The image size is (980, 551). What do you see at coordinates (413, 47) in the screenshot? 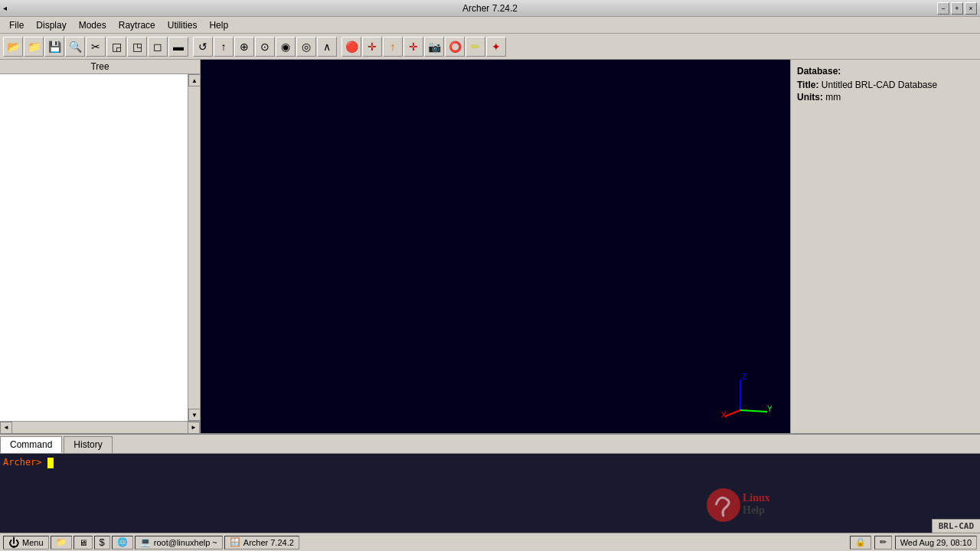
I see `cross3-button: ✛` at bounding box center [413, 47].